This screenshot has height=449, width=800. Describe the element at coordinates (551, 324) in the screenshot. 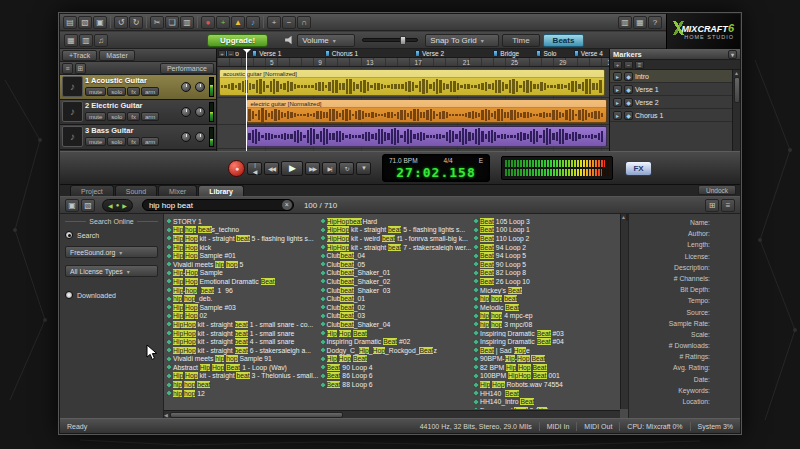

I see `library-item: hip hop 3 mpc/08` at that location.